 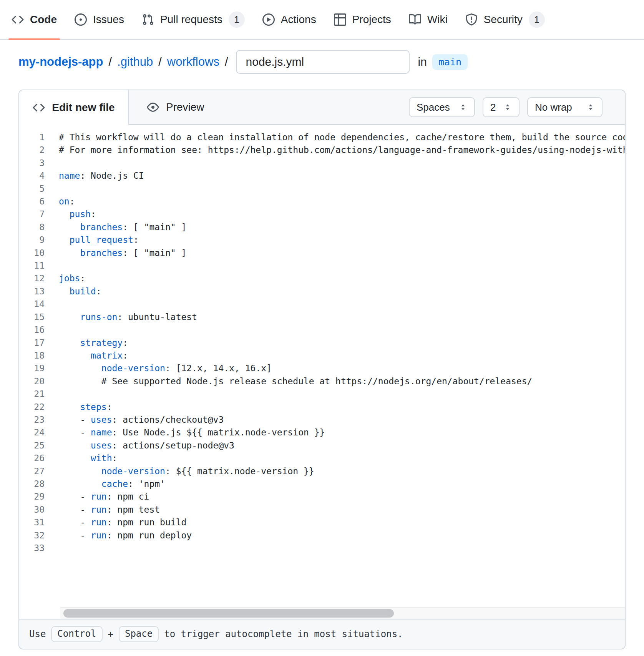 What do you see at coordinates (77, 634) in the screenshot?
I see `control-key: Control` at bounding box center [77, 634].